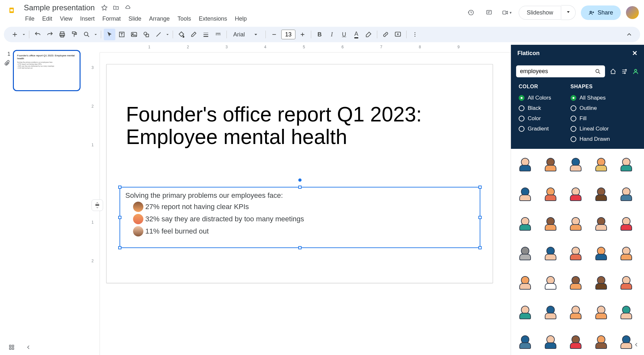  I want to click on resize-handle-bl, so click(120, 248).